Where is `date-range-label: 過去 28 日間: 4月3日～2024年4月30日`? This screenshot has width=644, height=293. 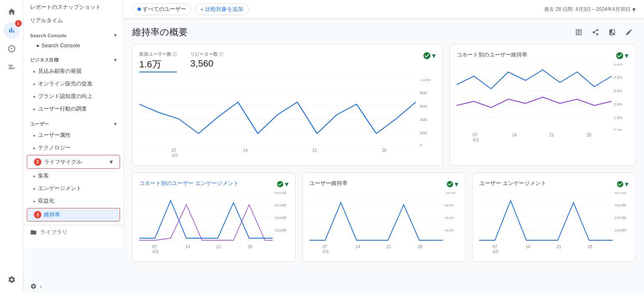
date-range-label: 過去 28 日間: 4月3日～2024年4月30日 is located at coordinates (587, 9).